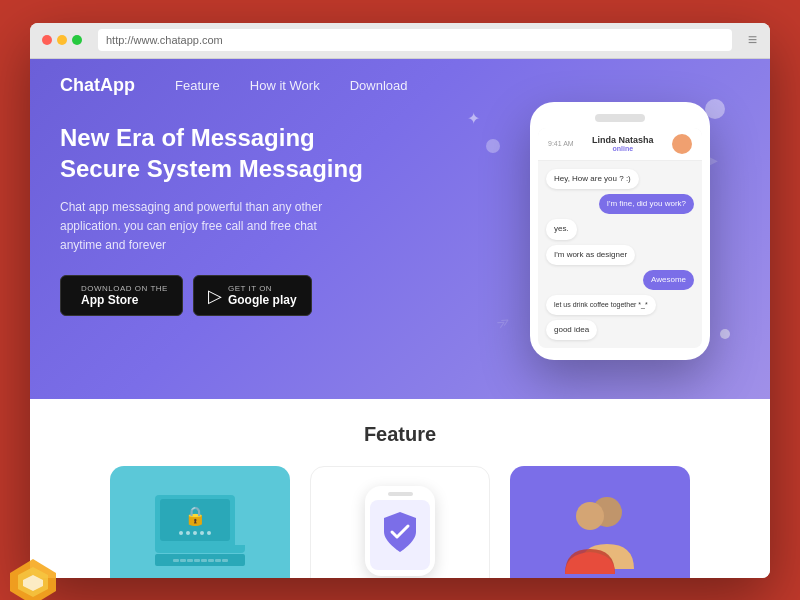 This screenshot has width=800, height=600. Describe the element at coordinates (200, 522) in the screenshot. I see `privacy-card-bg: ✓ 🔒` at that location.